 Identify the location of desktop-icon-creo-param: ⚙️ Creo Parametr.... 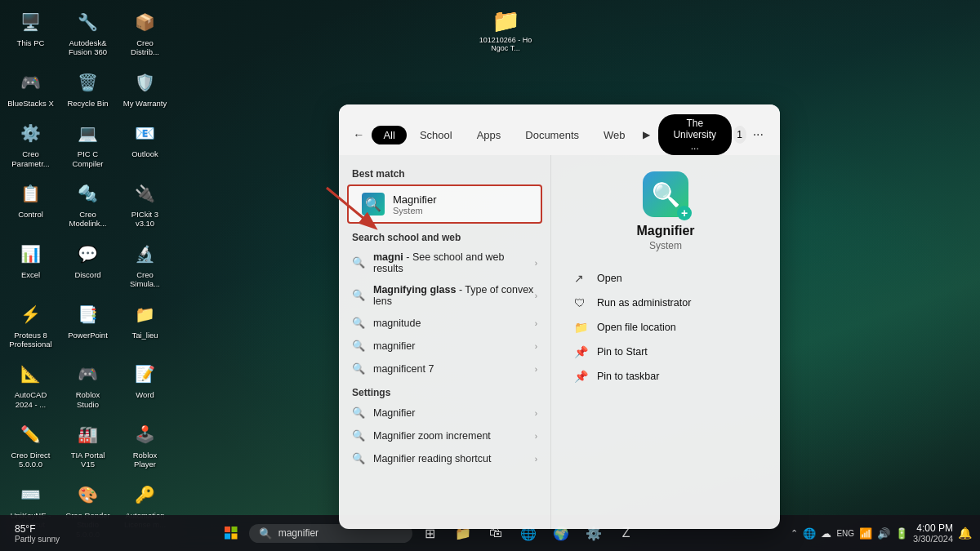
(31, 144).